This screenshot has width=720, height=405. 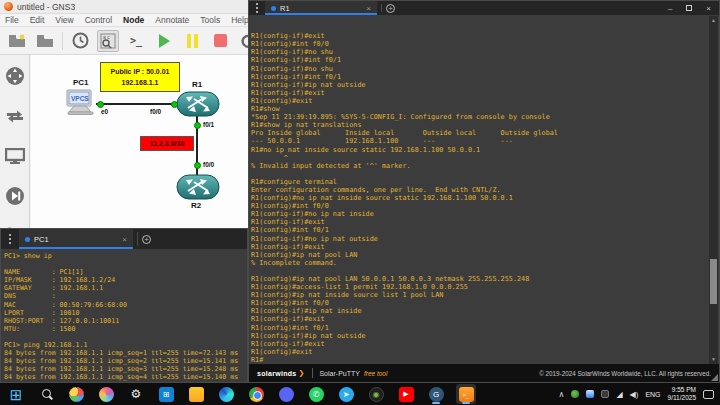 What do you see at coordinates (125, 264) in the screenshot?
I see `terminal-line` at bounding box center [125, 264].